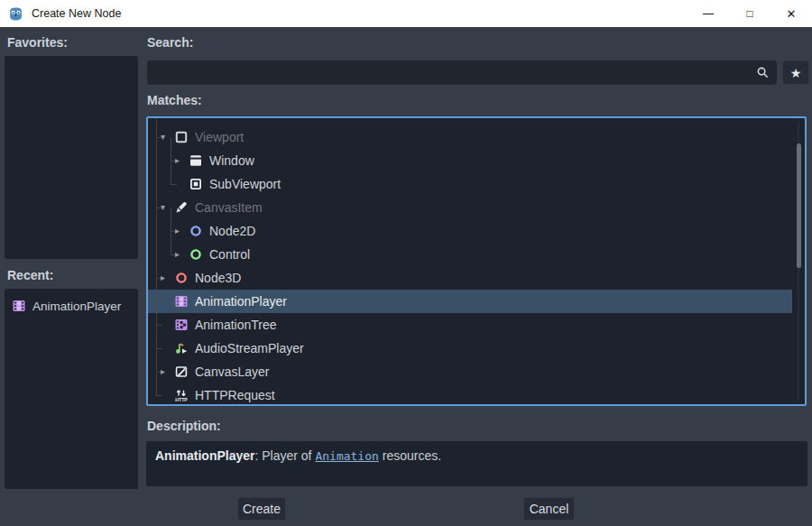 The image size is (812, 526). I want to click on tree-row-subviewport: SubViewport, so click(470, 184).